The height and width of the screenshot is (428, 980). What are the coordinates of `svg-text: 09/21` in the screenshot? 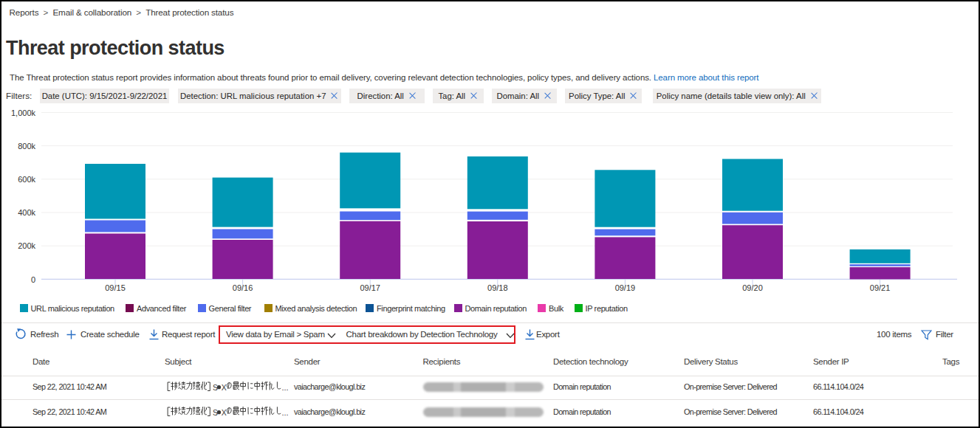 It's located at (880, 288).